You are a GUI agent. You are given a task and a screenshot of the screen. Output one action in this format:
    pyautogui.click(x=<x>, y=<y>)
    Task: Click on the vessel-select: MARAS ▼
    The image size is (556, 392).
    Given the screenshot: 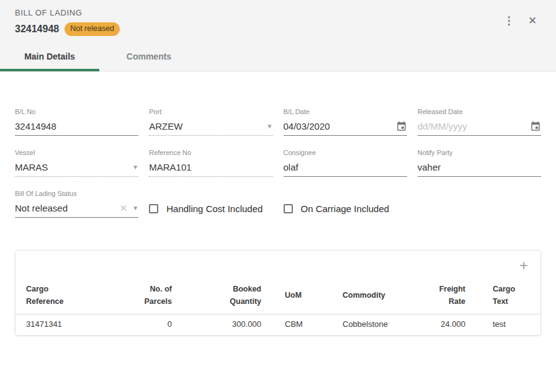 What is the action you would take?
    pyautogui.click(x=77, y=167)
    